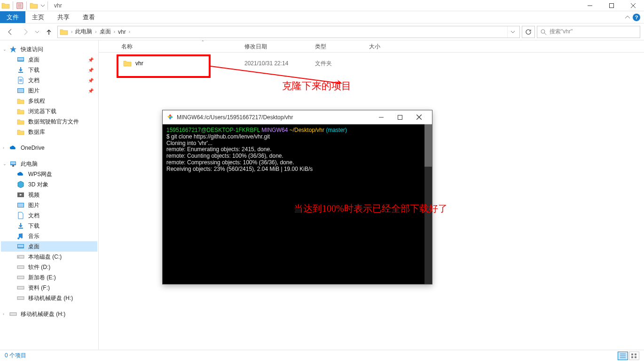 The width and height of the screenshot is (644, 361). I want to click on tab-view: 查看, so click(89, 17).